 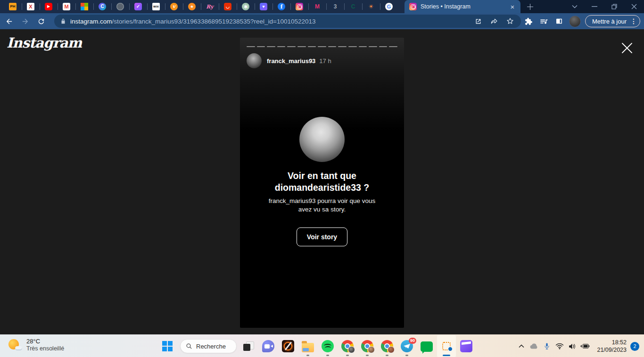 I want to click on hidden-icons-chevron-icon, so click(x=521, y=346).